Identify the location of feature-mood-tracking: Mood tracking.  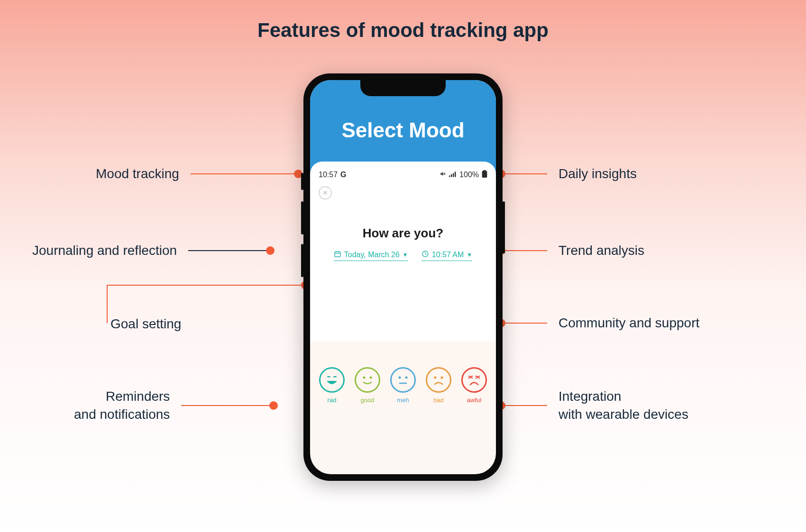
(199, 174).